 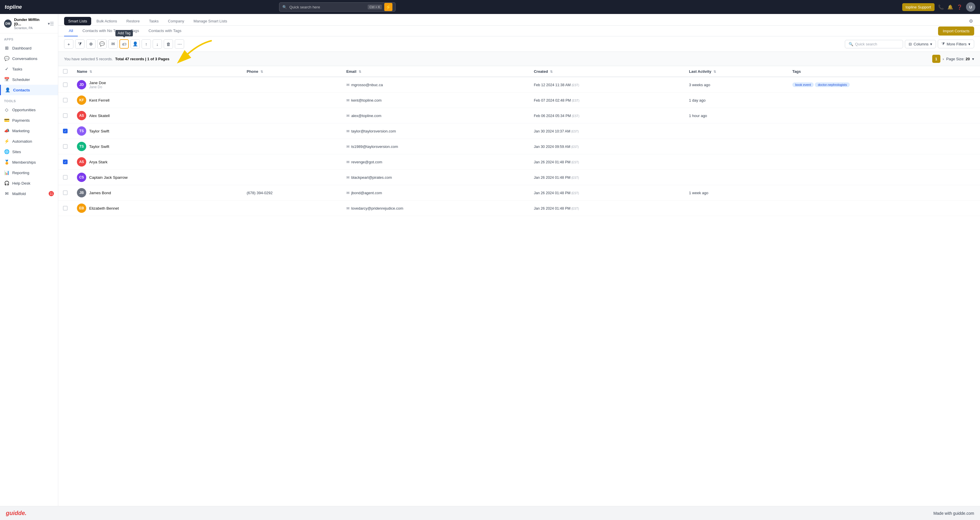 What do you see at coordinates (435, 71) in the screenshot?
I see `col-email: Email ⇅` at bounding box center [435, 71].